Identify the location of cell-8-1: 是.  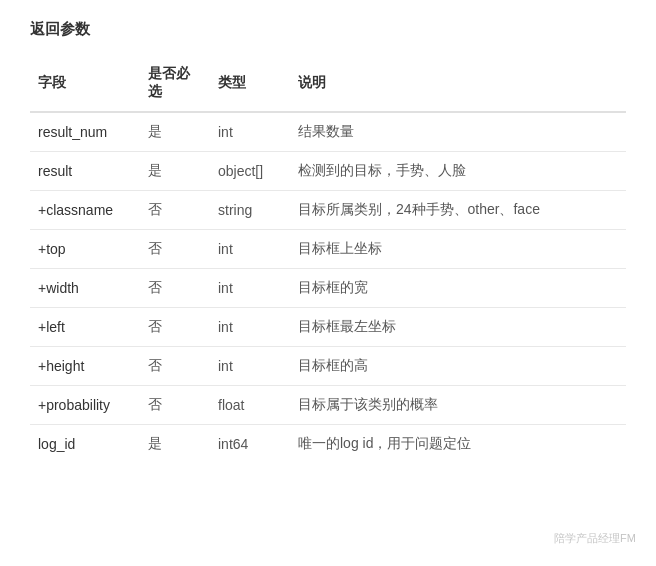
(175, 444).